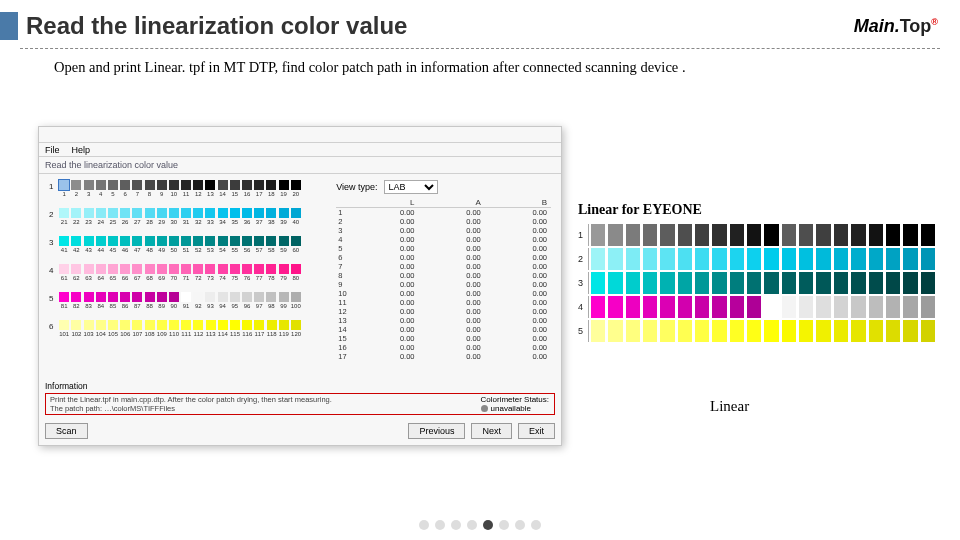 This screenshot has height=540, width=960. What do you see at coordinates (492, 431) in the screenshot?
I see `next-button: Next` at bounding box center [492, 431].